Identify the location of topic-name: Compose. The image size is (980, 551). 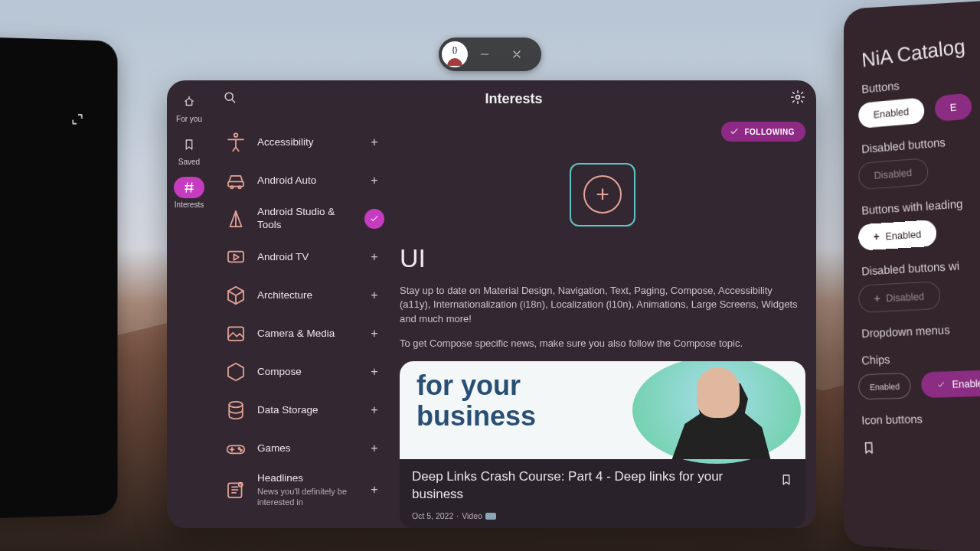
(307, 372).